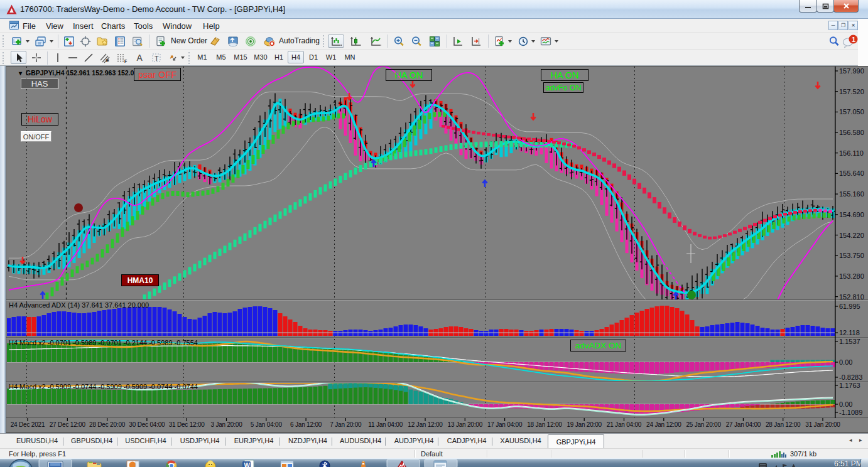  What do you see at coordinates (73, 58) in the screenshot?
I see `hline-button` at bounding box center [73, 58].